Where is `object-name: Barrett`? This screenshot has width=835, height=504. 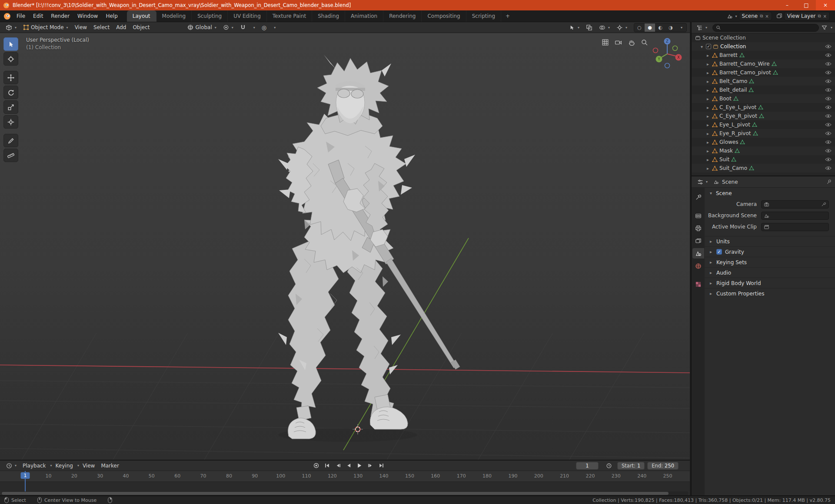
object-name: Barrett is located at coordinates (729, 55).